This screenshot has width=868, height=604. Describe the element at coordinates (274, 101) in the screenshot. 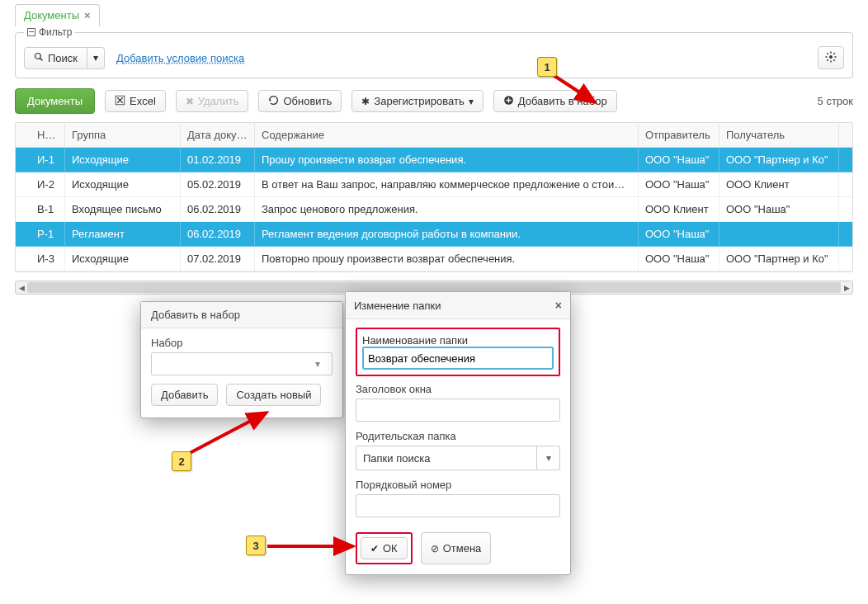

I see `refresh-icon` at that location.